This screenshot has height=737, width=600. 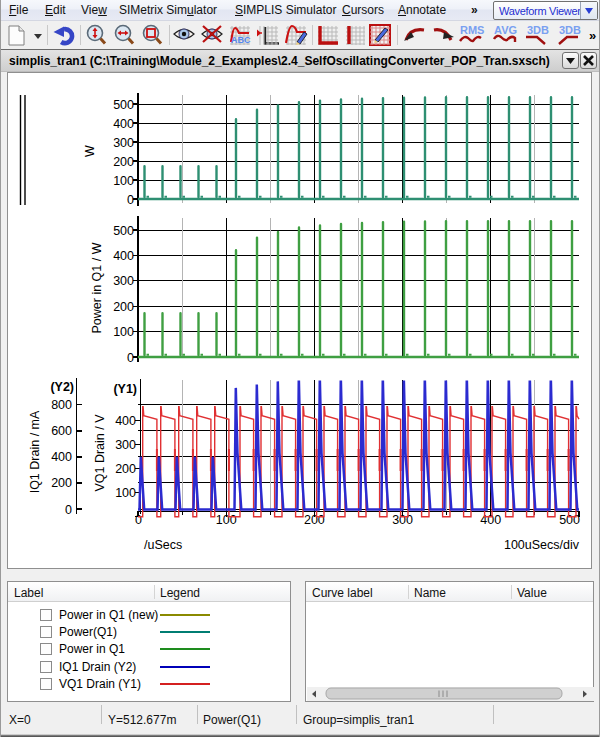 What do you see at coordinates (542, 545) in the screenshot?
I see `svg-text: 100uSecs/div` at bounding box center [542, 545].